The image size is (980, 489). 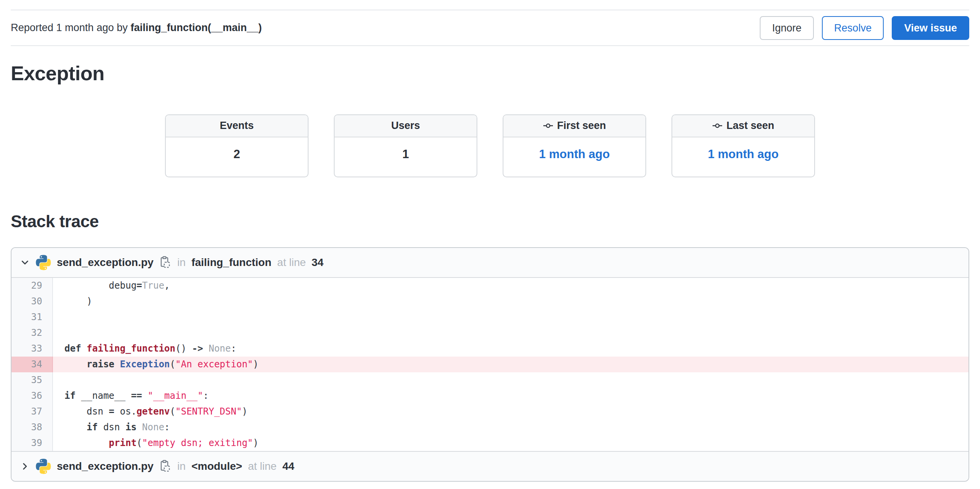 What do you see at coordinates (405, 126) in the screenshot?
I see `stat-card-label: Users` at bounding box center [405, 126].